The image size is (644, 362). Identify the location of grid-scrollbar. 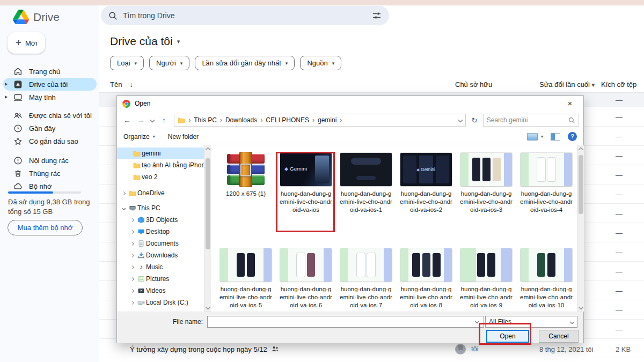
(581, 228).